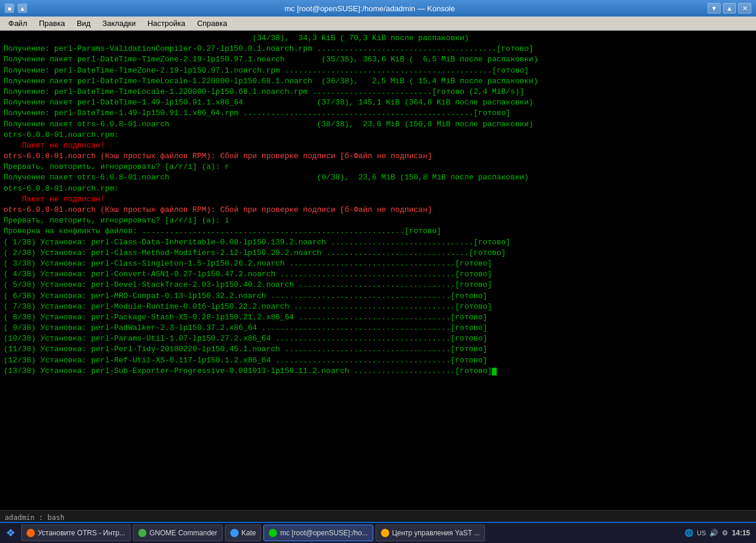 The image size is (756, 543). I want to click on terminal-line: ( 9/38) Установка: perl-PadWalker-2.3-lp…, so click(378, 328).